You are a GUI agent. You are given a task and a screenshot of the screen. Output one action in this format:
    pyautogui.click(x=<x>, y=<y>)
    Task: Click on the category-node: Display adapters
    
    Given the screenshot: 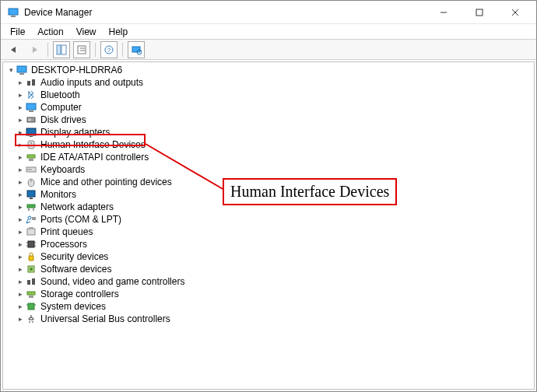 What is the action you would take?
    pyautogui.click(x=274, y=132)
    